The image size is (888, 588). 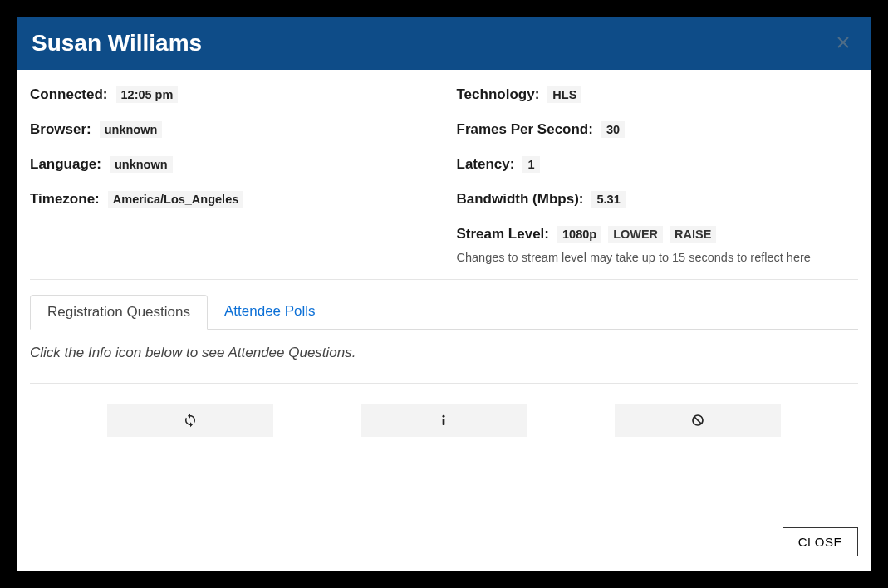 I want to click on tabs: Registration Questions Attendee Polls, so click(x=444, y=312).